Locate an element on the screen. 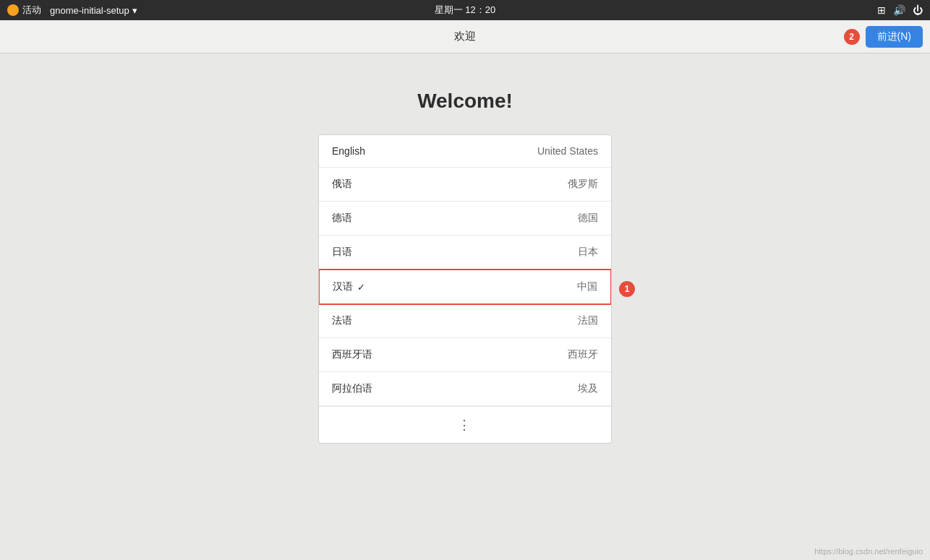  activities-label: 活动 is located at coordinates (32, 10).